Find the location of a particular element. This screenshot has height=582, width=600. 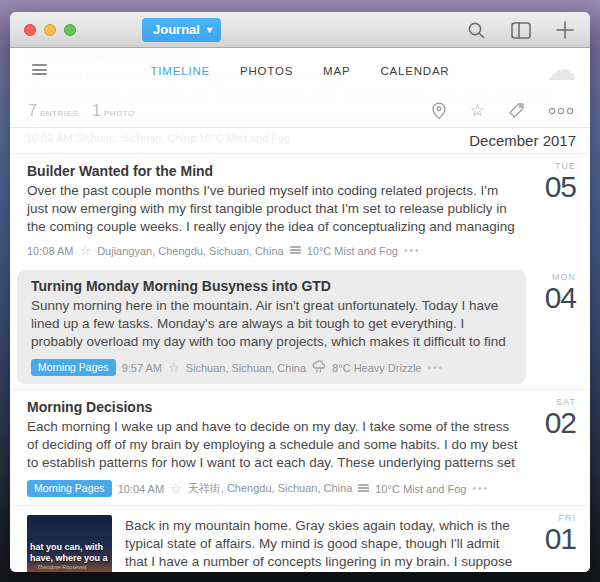

tab-timeline: TIMELINE is located at coordinates (180, 71).